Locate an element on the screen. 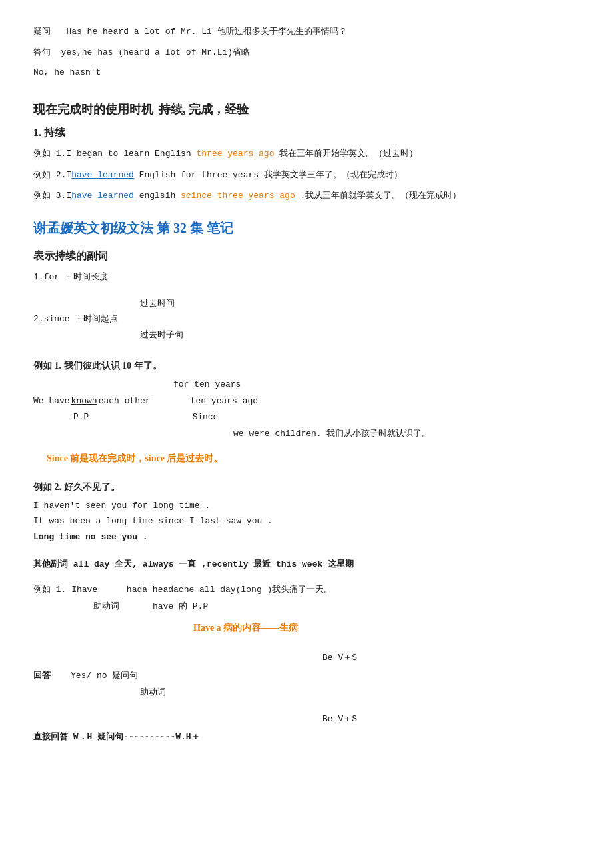 Image resolution: width=613 pixels, height=868 pixels. ex3-orange: scince three years ago is located at coordinates (238, 196).